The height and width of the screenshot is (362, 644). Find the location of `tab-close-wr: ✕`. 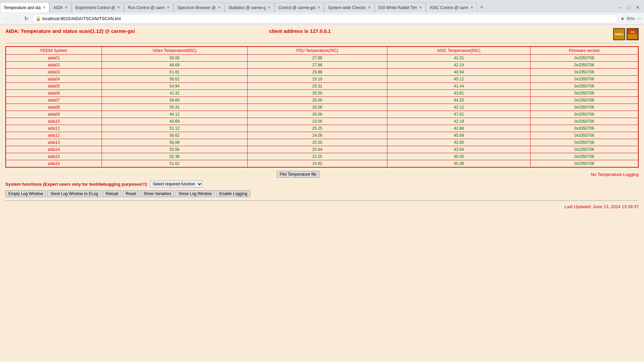

tab-close-wr: ✕ is located at coordinates (421, 7).